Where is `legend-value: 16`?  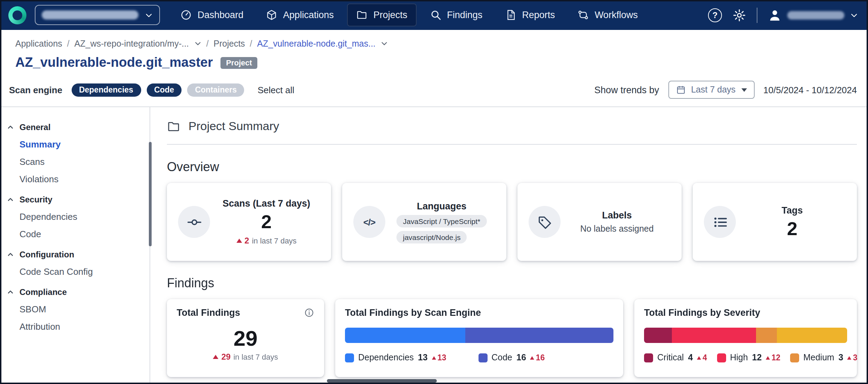
legend-value: 16 is located at coordinates (521, 358).